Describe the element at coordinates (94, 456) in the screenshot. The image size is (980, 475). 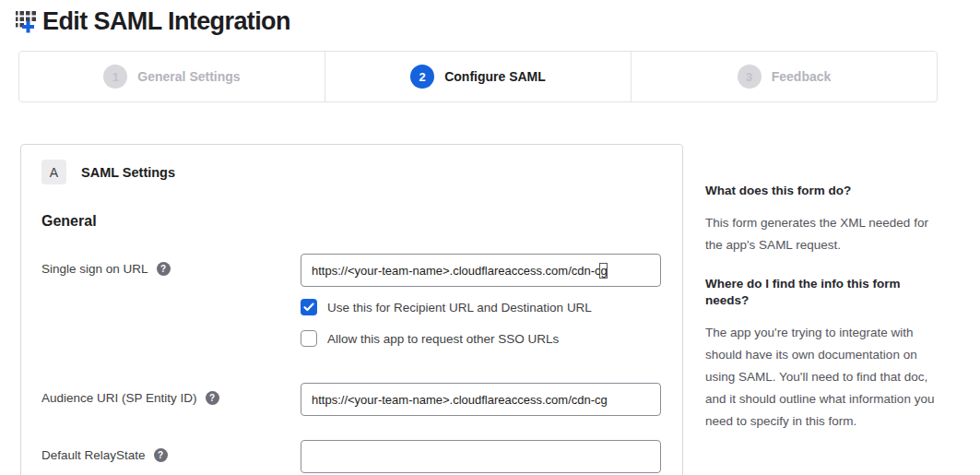
I see `relay-state-label: Default RelayState` at that location.